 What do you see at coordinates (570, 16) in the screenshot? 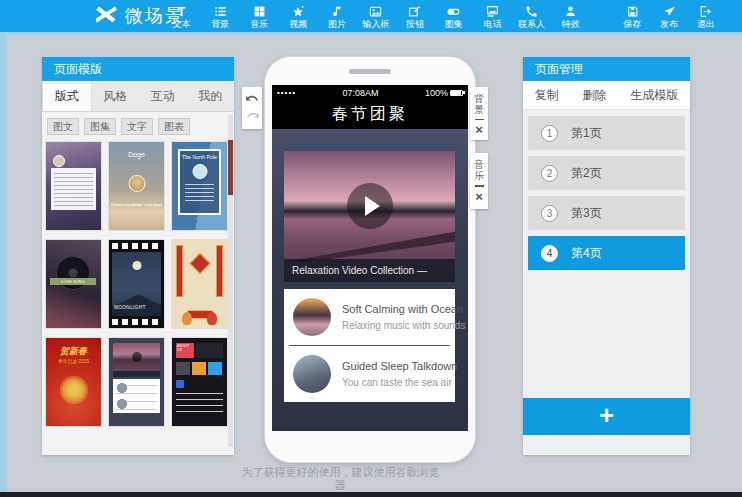
I see `toolbar-effects-button: 特效` at bounding box center [570, 16].